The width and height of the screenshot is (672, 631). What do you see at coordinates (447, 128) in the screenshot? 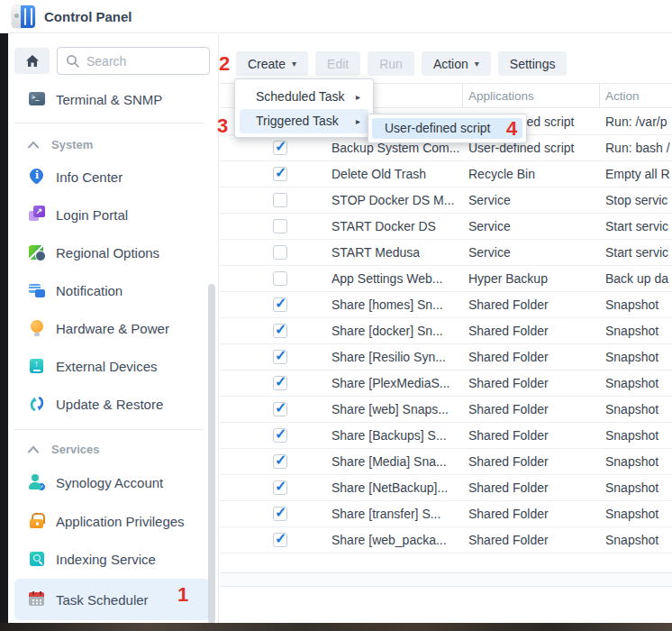
I see `menu-item-user-defined-script: User-defined script` at bounding box center [447, 128].